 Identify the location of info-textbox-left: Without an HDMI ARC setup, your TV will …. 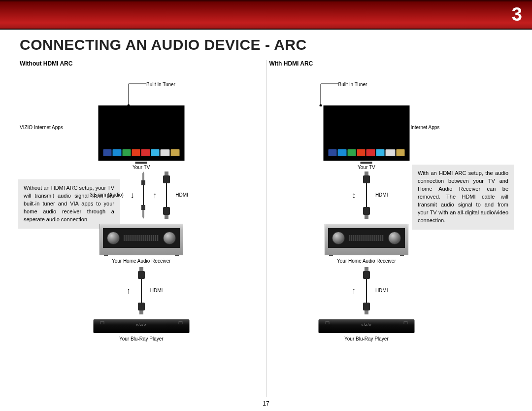
(69, 204).